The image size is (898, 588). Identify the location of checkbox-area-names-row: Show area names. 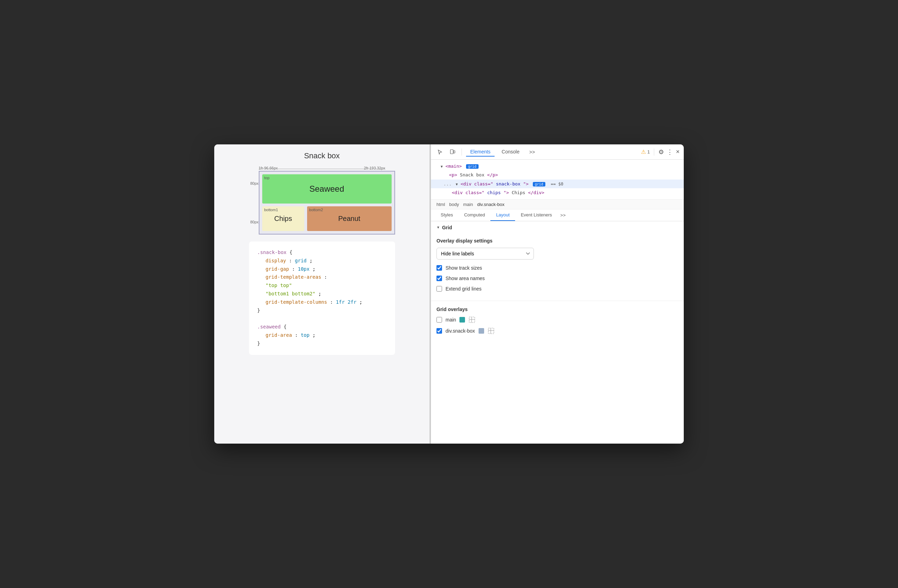
(557, 279).